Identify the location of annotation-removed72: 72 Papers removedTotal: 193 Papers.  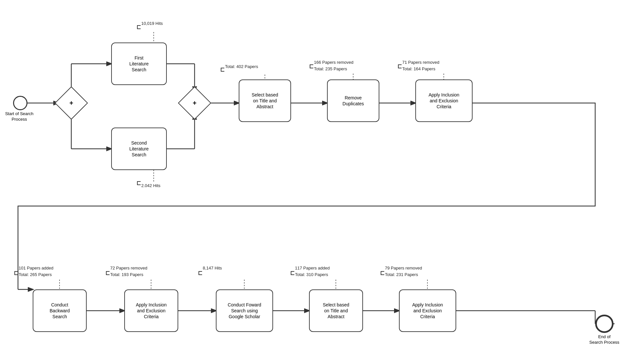
(129, 271).